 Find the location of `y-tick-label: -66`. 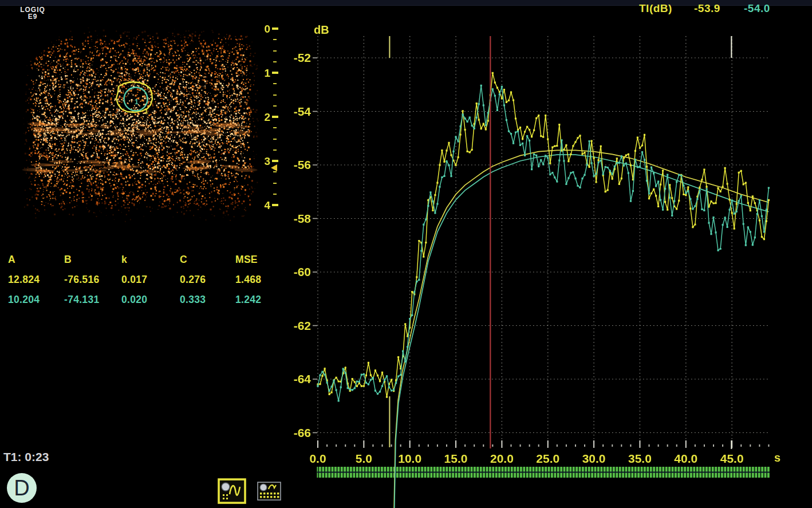

y-tick-label: -66 is located at coordinates (302, 433).